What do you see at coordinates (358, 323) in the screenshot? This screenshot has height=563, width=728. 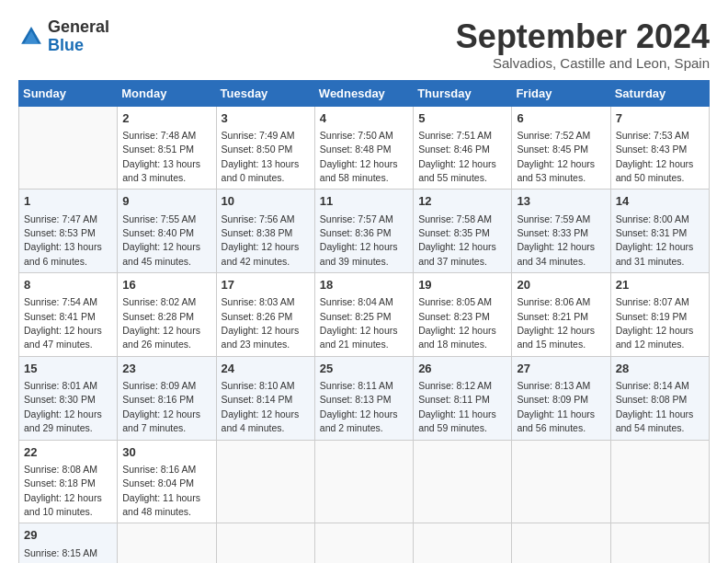 I see `day-info: Sunrise: 8:04 AMSunset: 8:25 PMDaylight:…` at bounding box center [358, 323].